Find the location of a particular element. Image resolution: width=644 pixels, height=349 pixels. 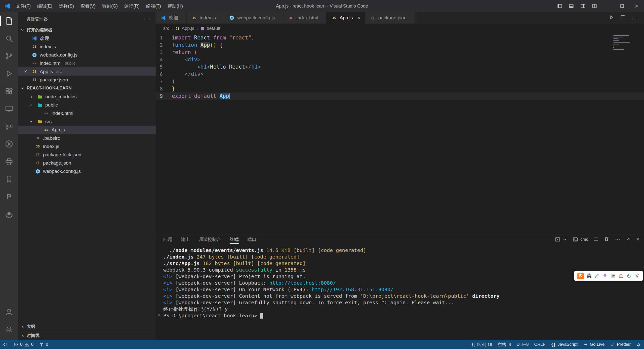

ime-toolbox-button is located at coordinates (621, 276).